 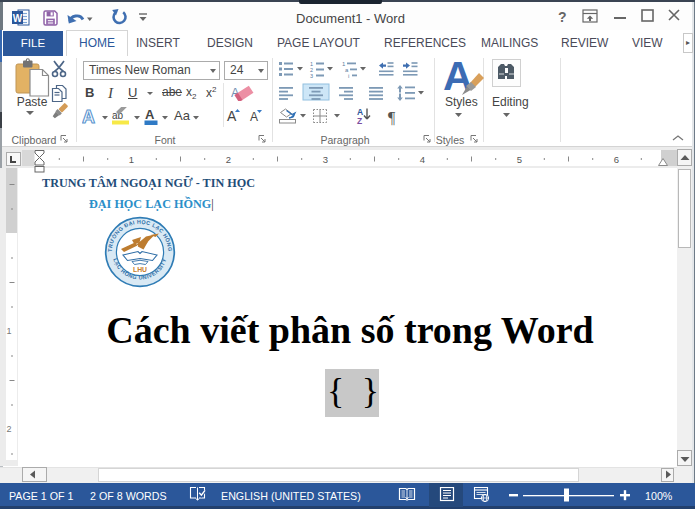 I want to click on svg-text: i, so click(x=348, y=76).